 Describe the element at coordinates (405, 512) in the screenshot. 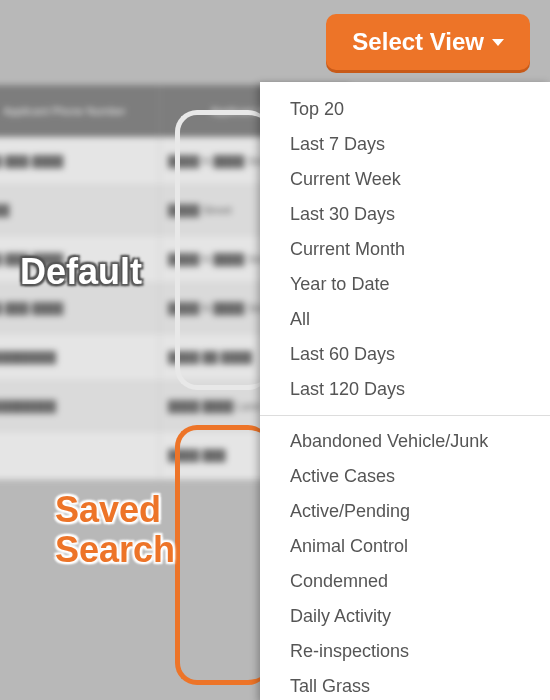

I see `view-option-active-pending: Active/Pending` at that location.